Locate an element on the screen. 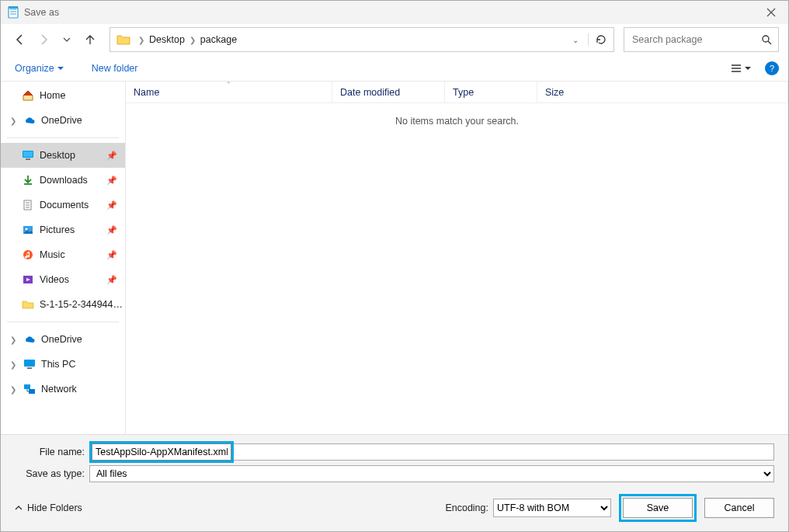 The height and width of the screenshot is (532, 789). sidebar-item-home: Home is located at coordinates (63, 96).